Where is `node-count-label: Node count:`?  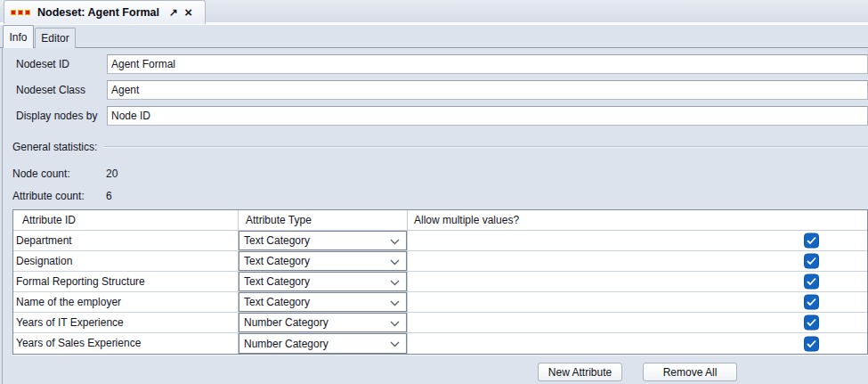 node-count-label: Node count: is located at coordinates (41, 174).